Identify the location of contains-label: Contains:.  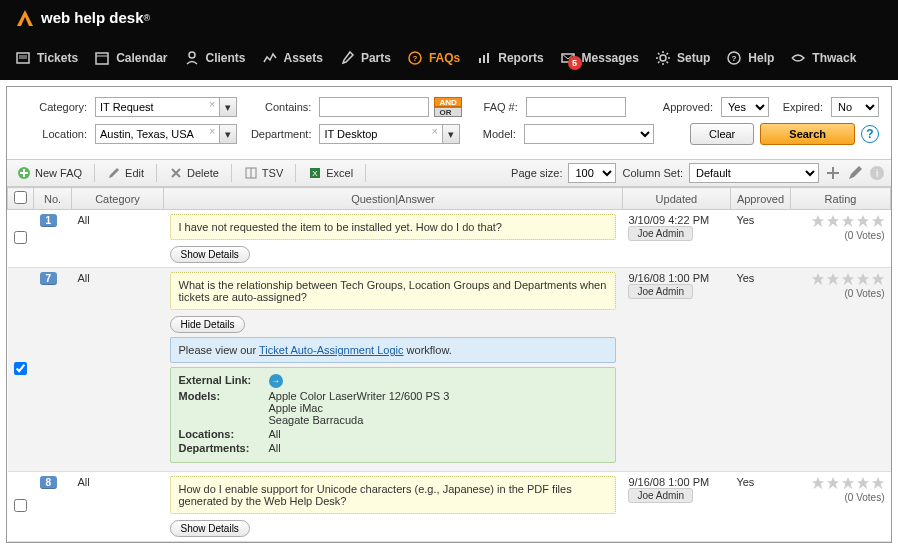
(278, 107).